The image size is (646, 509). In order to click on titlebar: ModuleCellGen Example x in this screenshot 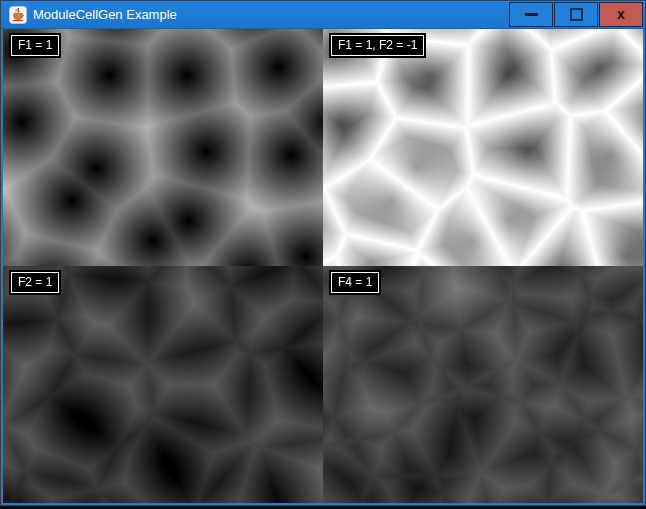, I will do `click(323, 15)`.